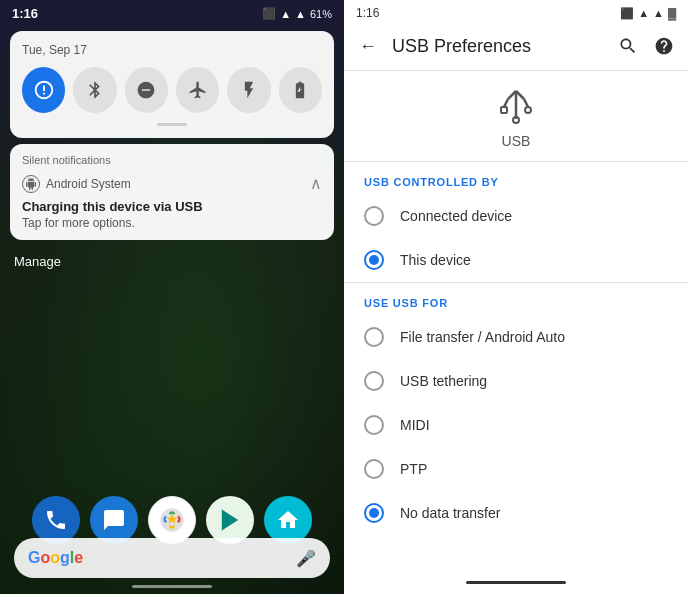 This screenshot has width=688, height=594. I want to click on battery-saver-tile, so click(300, 90).